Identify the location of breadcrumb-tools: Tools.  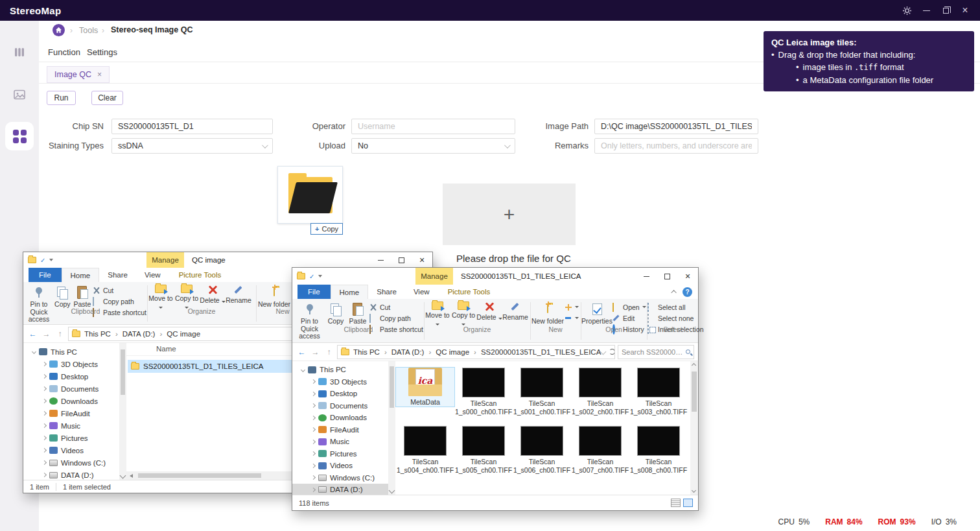
(88, 30).